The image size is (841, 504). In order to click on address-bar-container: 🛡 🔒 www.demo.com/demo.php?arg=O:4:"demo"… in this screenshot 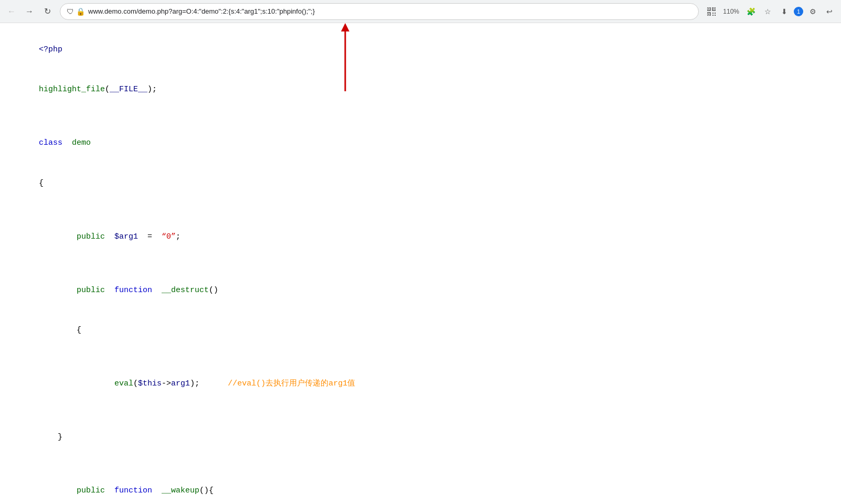, I will do `click(379, 12)`.